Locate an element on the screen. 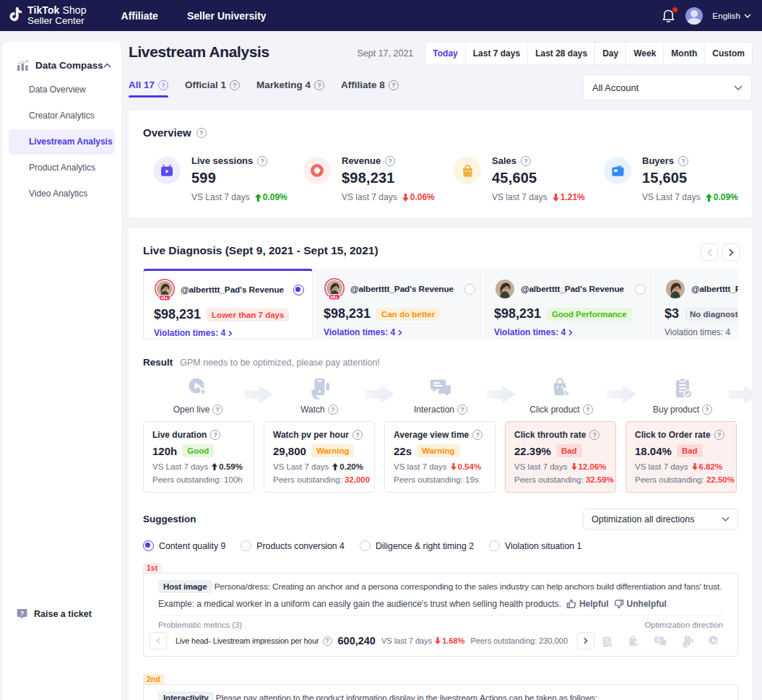 This screenshot has height=700, width=762. tab-official: Official 1? is located at coordinates (212, 88).